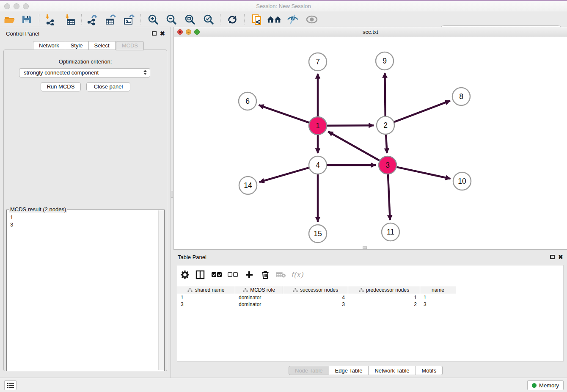 The image size is (567, 392). I want to click on table-settings-button, so click(185, 275).